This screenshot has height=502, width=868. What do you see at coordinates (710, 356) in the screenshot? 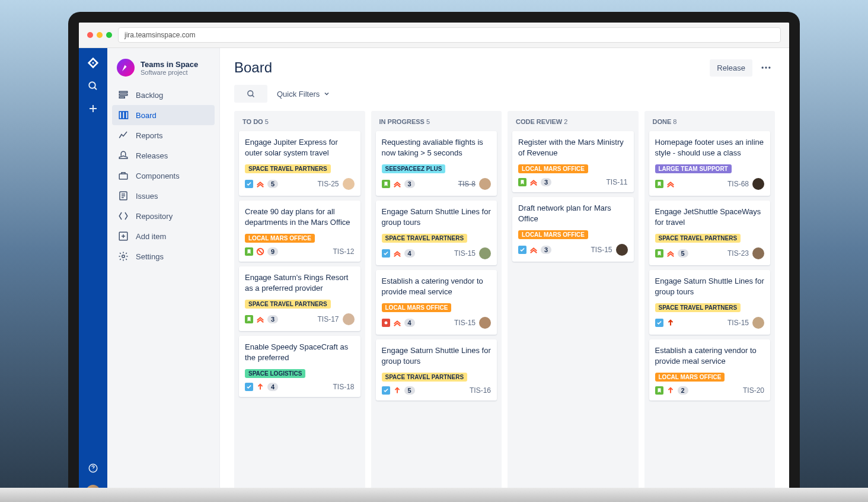
I see `card-title: Establish a catering vendor to provide m…` at bounding box center [710, 356].